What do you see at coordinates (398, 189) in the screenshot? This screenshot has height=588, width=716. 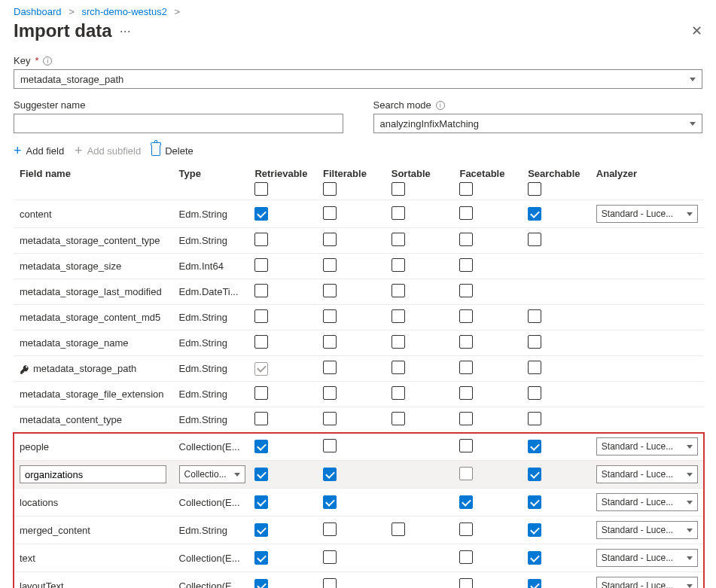 I see `sortable-all-checkbox` at bounding box center [398, 189].